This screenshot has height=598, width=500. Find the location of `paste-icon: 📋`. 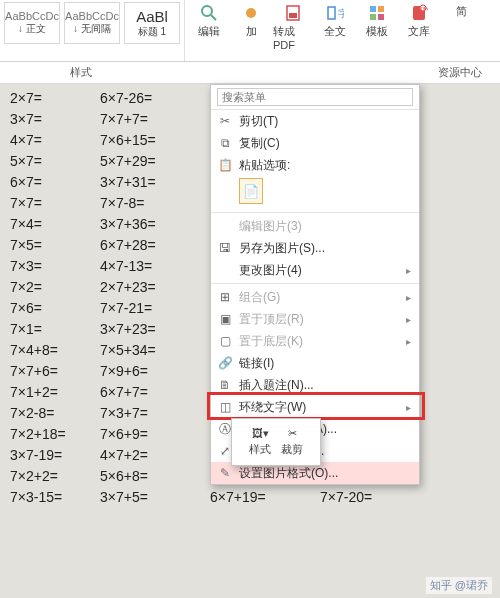

paste-icon: 📋 is located at coordinates (225, 165).